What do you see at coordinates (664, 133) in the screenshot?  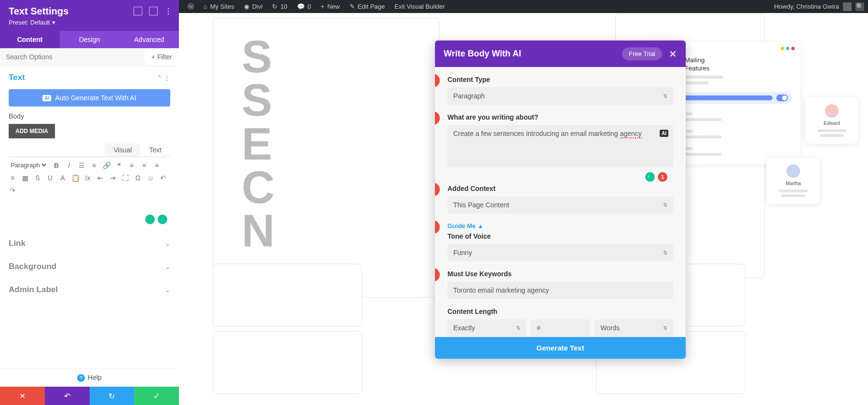 I see `ai-icon: AI` at bounding box center [664, 133].